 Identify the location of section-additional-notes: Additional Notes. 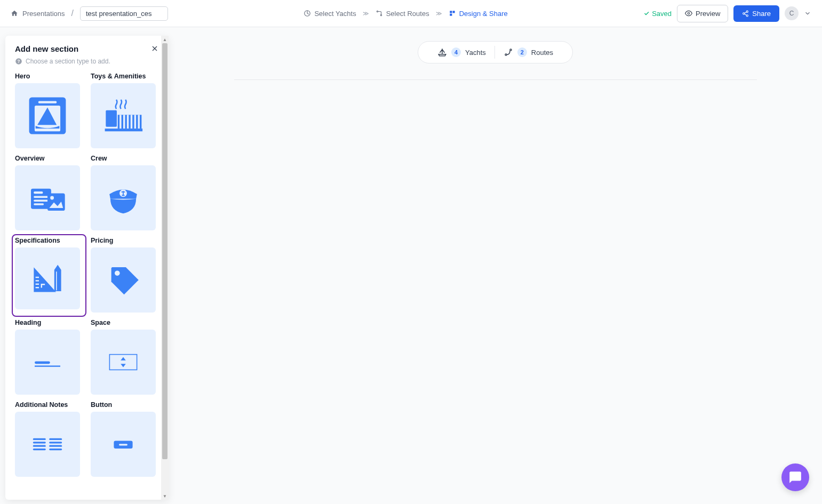
(49, 439).